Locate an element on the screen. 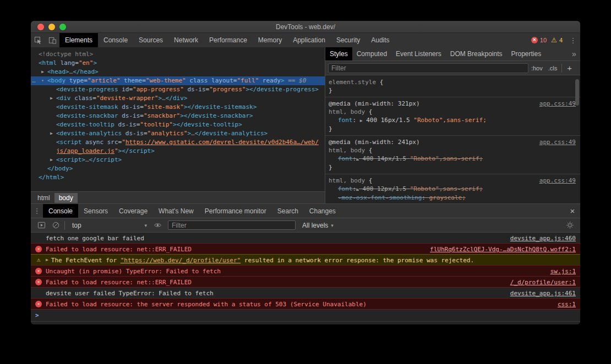 Image resolution: width=611 pixels, height=364 pixels. code-segment: ds-is is located at coordinates (131, 115).